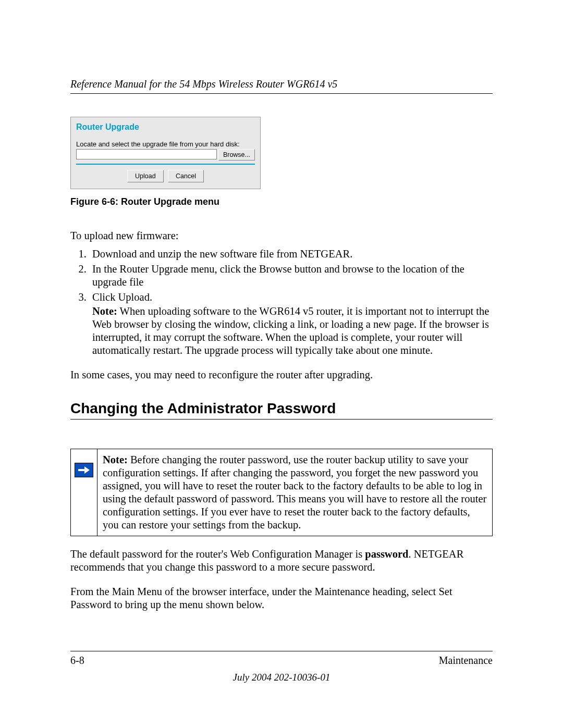 This screenshot has height=728, width=563. I want to click on browse-button: Browse..., so click(237, 155).